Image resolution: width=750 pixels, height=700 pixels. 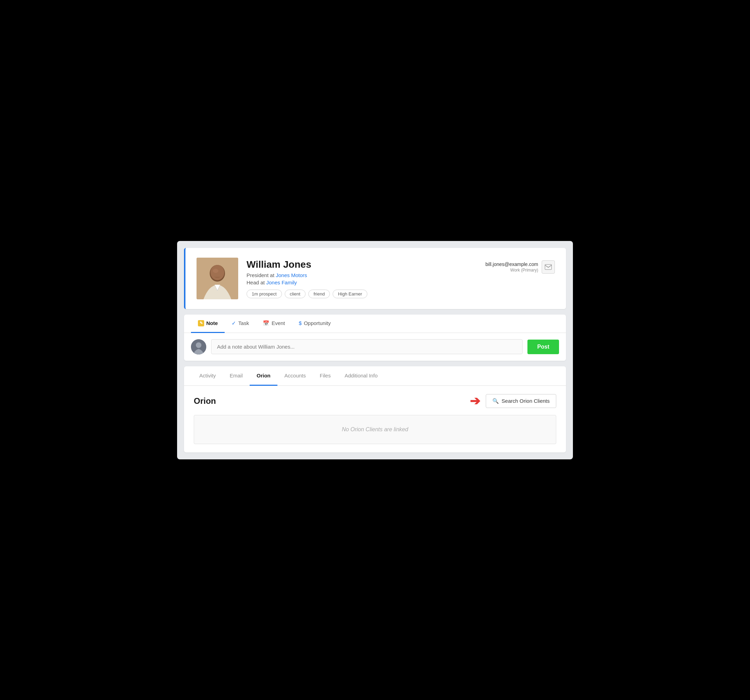 What do you see at coordinates (278, 323) in the screenshot?
I see `tab-event-label: Event` at bounding box center [278, 323].